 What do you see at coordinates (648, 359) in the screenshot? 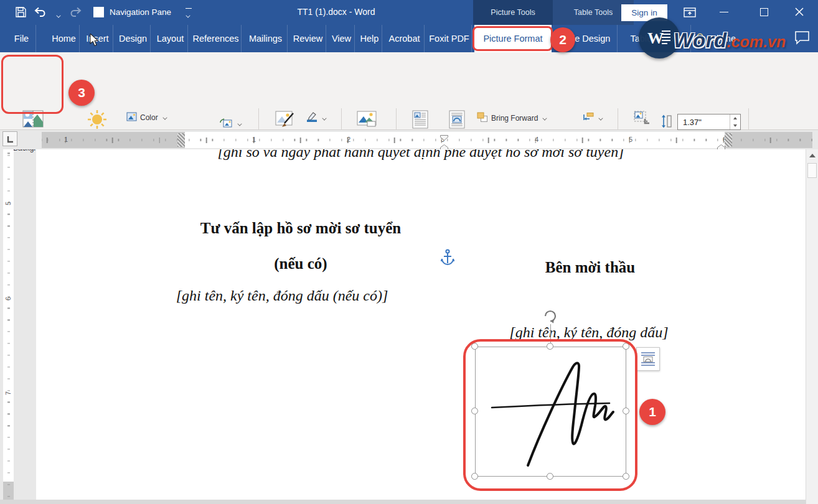
I see `layout-options-icon` at bounding box center [648, 359].